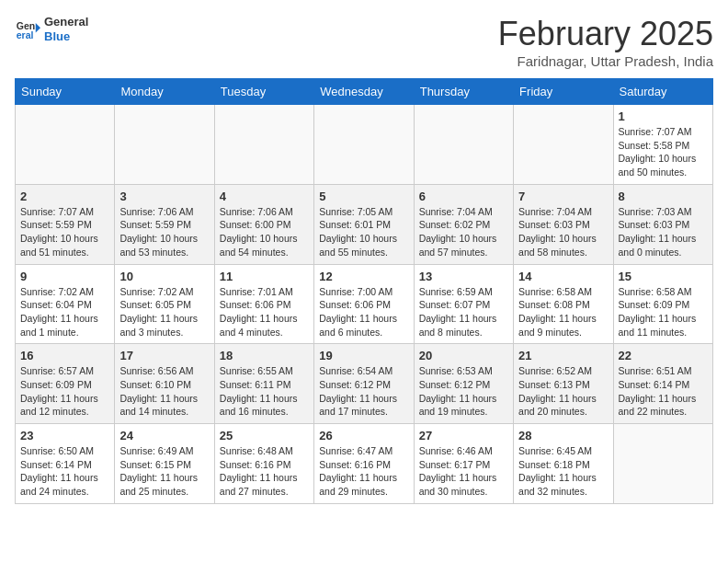 The height and width of the screenshot is (563, 728). I want to click on day-info: Sunrise: 6:51 AM Sunset: 6:14 PM Dayligh…, so click(664, 392).